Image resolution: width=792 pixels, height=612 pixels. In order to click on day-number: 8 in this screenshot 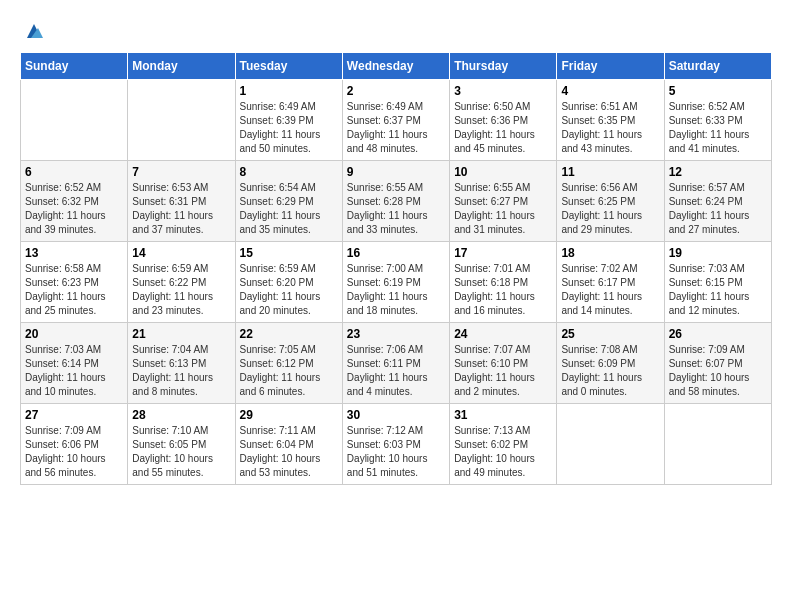, I will do `click(289, 172)`.